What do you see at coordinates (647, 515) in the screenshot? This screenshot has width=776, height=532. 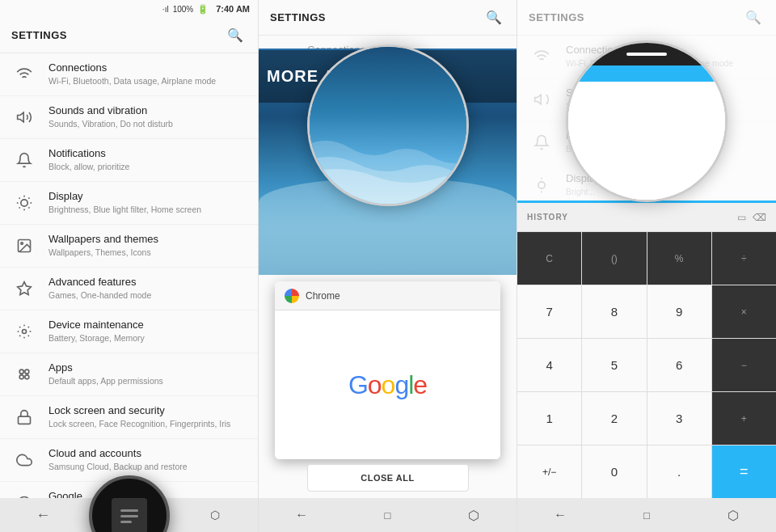 I see `home-button-right: □` at bounding box center [647, 515].